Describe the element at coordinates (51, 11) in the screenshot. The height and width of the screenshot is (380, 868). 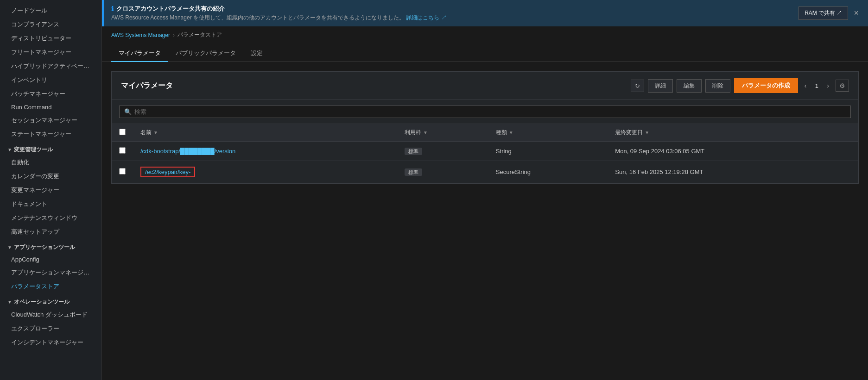
I see `sidebar-item-node-tool: ノードツール` at that location.